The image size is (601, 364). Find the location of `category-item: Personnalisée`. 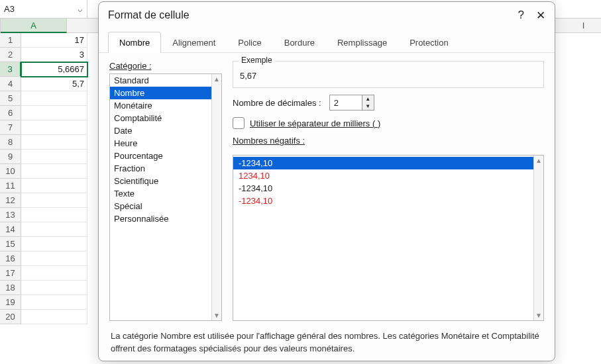

category-item: Personnalisée is located at coordinates (166, 218).